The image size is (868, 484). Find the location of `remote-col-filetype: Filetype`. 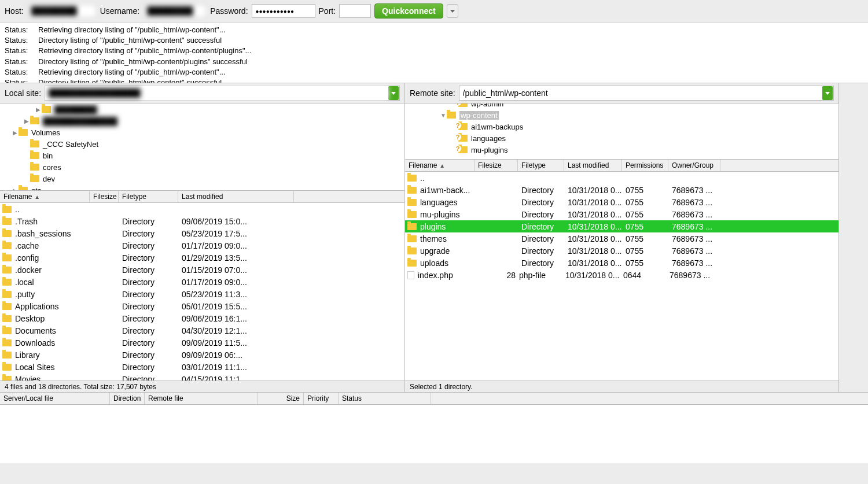

remote-col-filetype: Filetype is located at coordinates (541, 165).